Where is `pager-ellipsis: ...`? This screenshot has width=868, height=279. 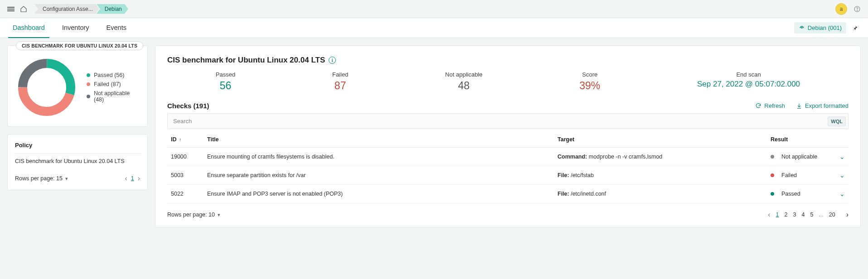
pager-ellipsis: ... is located at coordinates (821, 215).